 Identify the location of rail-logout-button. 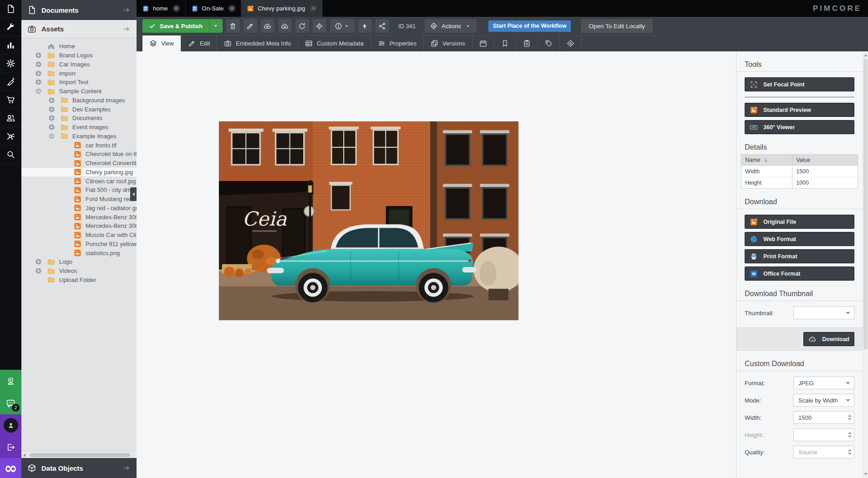
(11, 447).